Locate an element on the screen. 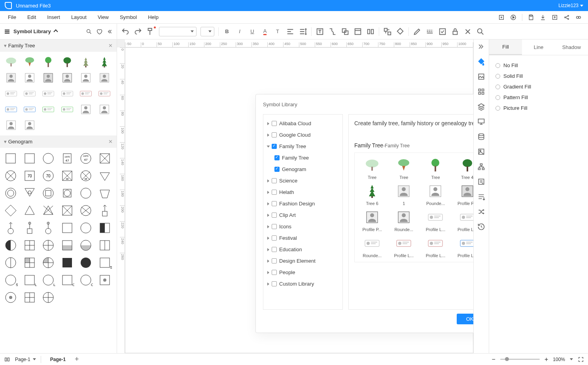 The image size is (588, 365). preview-item: 1 is located at coordinates (404, 194).